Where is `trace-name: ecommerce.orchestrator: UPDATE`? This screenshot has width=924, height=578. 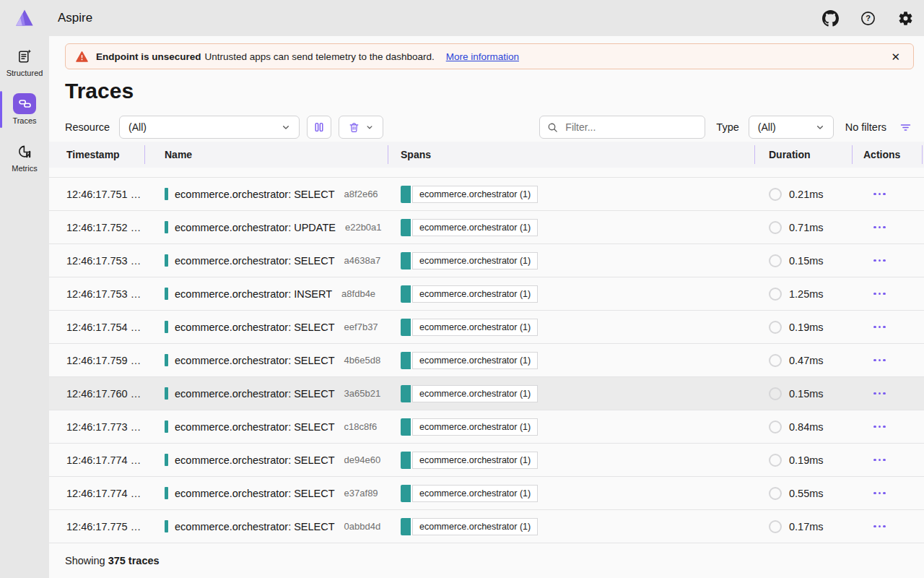 trace-name: ecommerce.orchestrator: UPDATE is located at coordinates (256, 228).